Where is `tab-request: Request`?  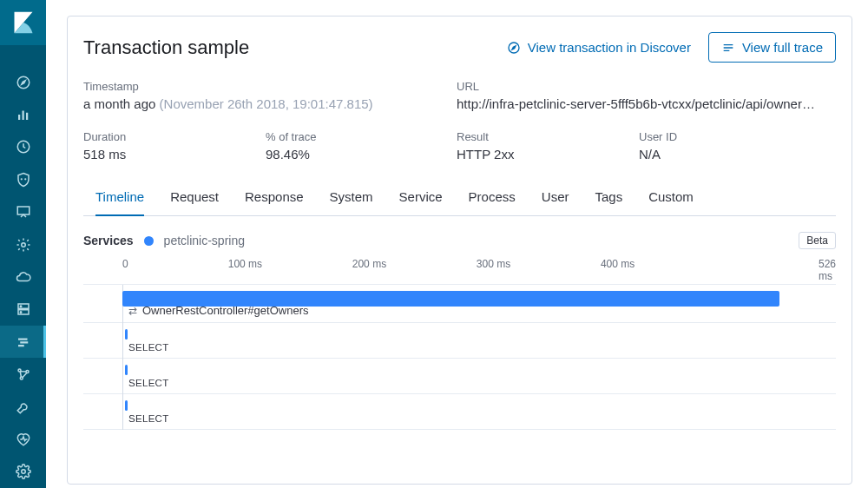 tab-request: Request is located at coordinates (194, 198).